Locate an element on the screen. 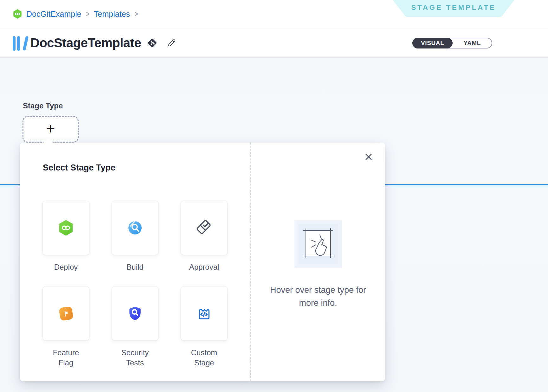 This screenshot has height=392, width=548. stage-type-cell-feature-flag: Feature Flag is located at coordinates (66, 329).